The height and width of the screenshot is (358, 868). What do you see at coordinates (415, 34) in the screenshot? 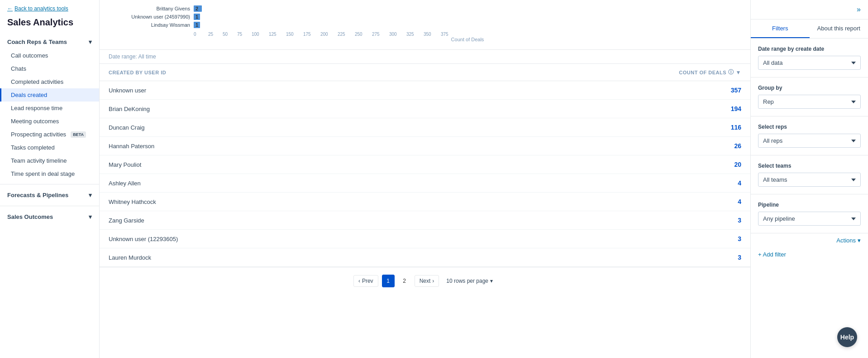
I see `x-label-13: 325` at bounding box center [415, 34].